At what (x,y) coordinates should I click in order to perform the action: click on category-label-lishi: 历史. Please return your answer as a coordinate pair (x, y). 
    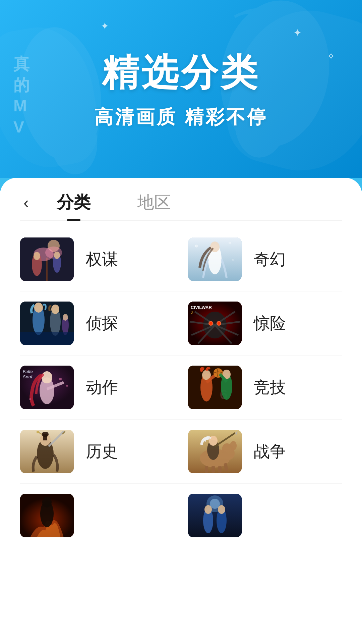
    Looking at the image, I should click on (102, 451).